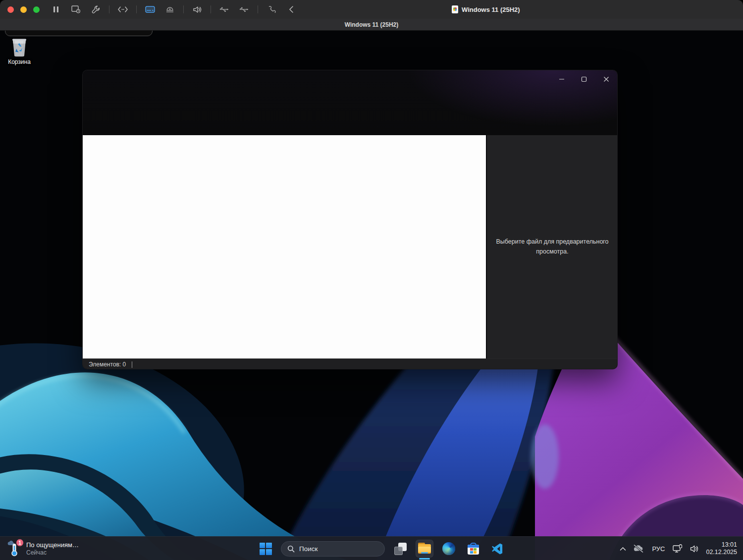 This screenshot has height=560, width=743. Describe the element at coordinates (694, 549) in the screenshot. I see `volume-tray-button` at that location.